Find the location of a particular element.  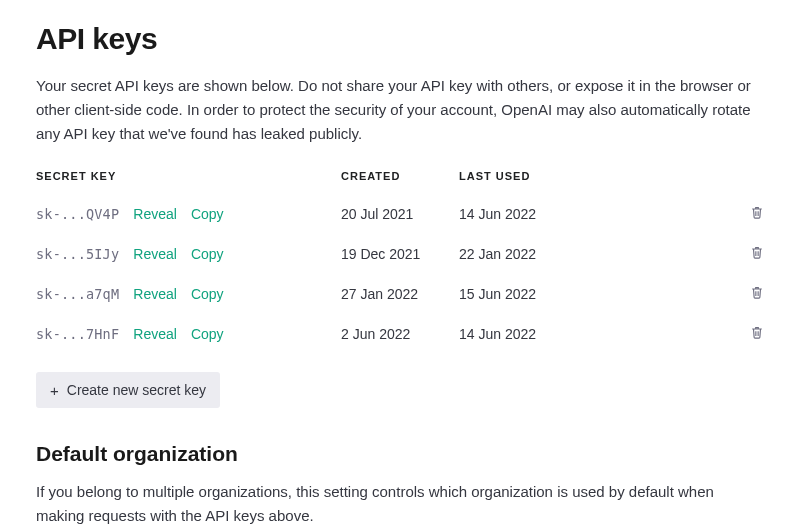

col-header-secret-key: SECRET KEY is located at coordinates (188, 182).